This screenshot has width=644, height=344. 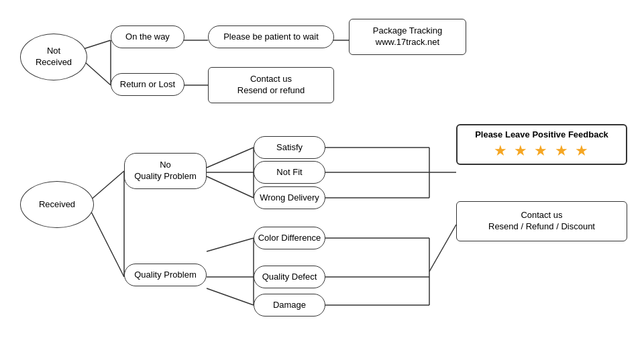 I want to click on on-the-way-label: On the way, so click(x=148, y=38).